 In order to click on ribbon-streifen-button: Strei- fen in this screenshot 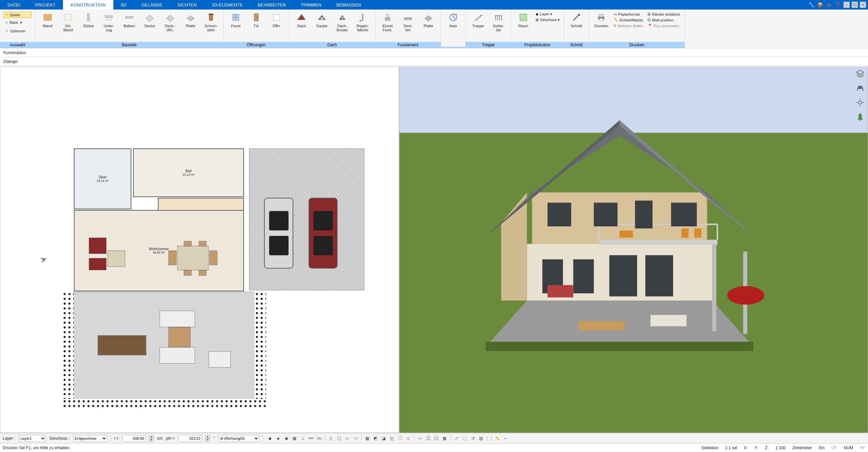, I will do `click(408, 23)`.